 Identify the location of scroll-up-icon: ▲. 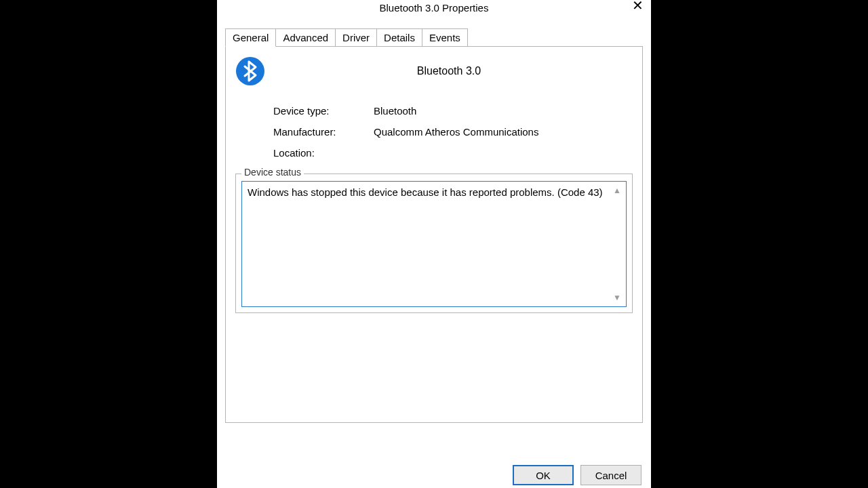
(617, 190).